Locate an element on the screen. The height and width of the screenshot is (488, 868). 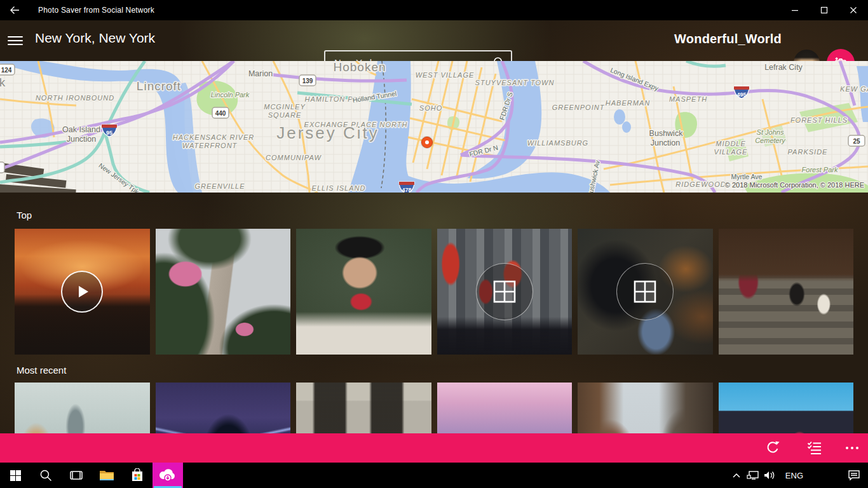
photo-saver-app-button is located at coordinates (168, 475).